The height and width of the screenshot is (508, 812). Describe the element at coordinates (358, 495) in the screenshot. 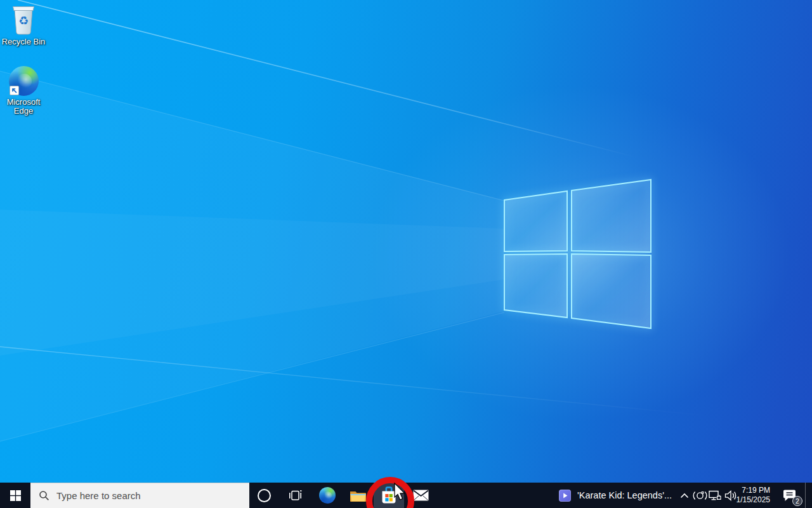

I see `file-explorer-icon` at that location.